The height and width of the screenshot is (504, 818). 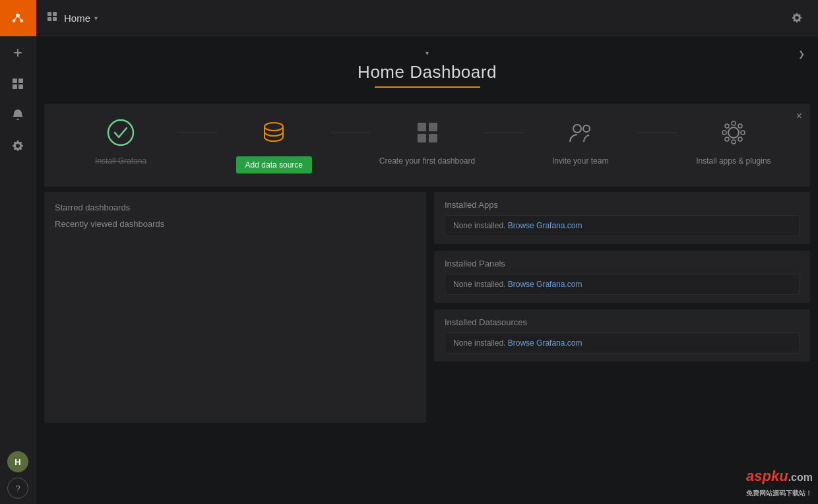 What do you see at coordinates (427, 53) in the screenshot?
I see `collapse-icon: ▾` at bounding box center [427, 53].